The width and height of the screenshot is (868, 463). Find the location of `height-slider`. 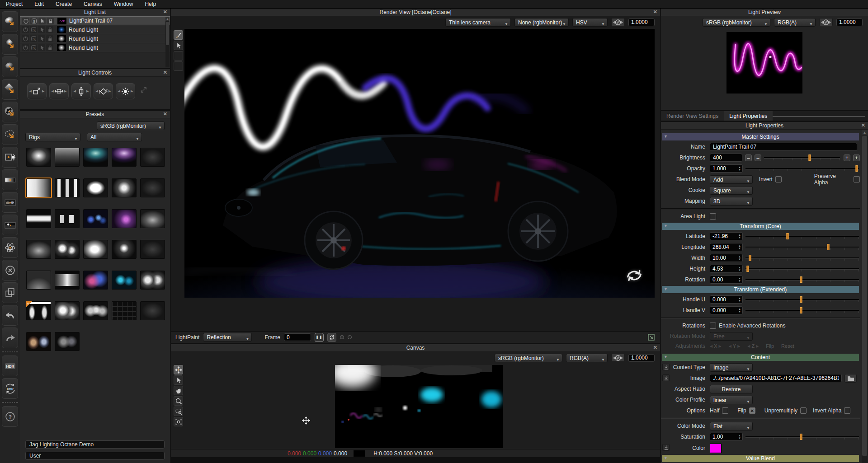

height-slider is located at coordinates (802, 269).